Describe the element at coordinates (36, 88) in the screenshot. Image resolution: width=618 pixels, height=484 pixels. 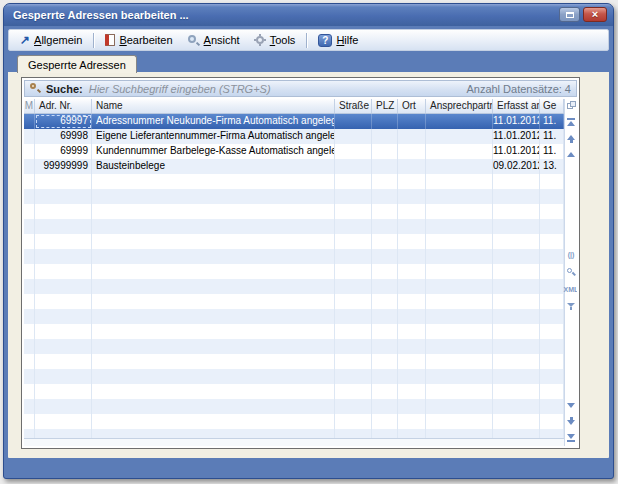
I see `search-icon` at that location.